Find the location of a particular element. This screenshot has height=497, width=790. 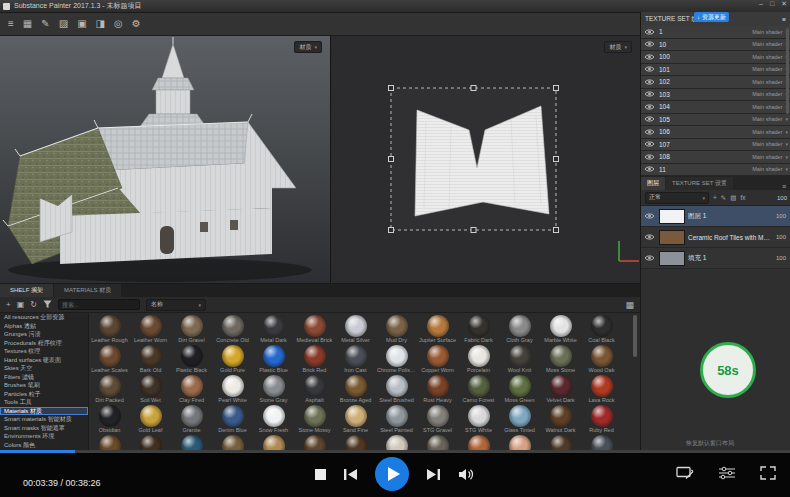

shelf-category: Brushes 笔刷 is located at coordinates (44, 386).